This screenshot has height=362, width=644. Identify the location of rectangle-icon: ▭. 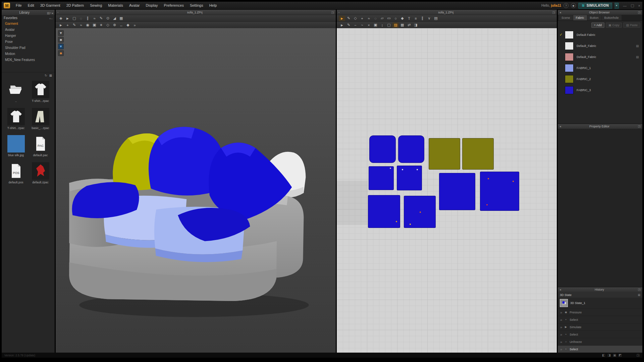
(389, 18).